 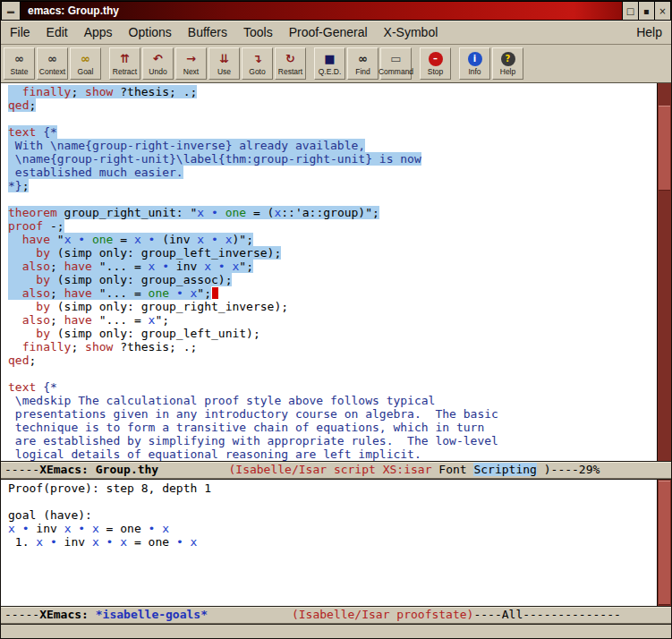 I want to click on editor-line: \name{group-right-unit}\label{thm:group-…, so click(x=333, y=159).